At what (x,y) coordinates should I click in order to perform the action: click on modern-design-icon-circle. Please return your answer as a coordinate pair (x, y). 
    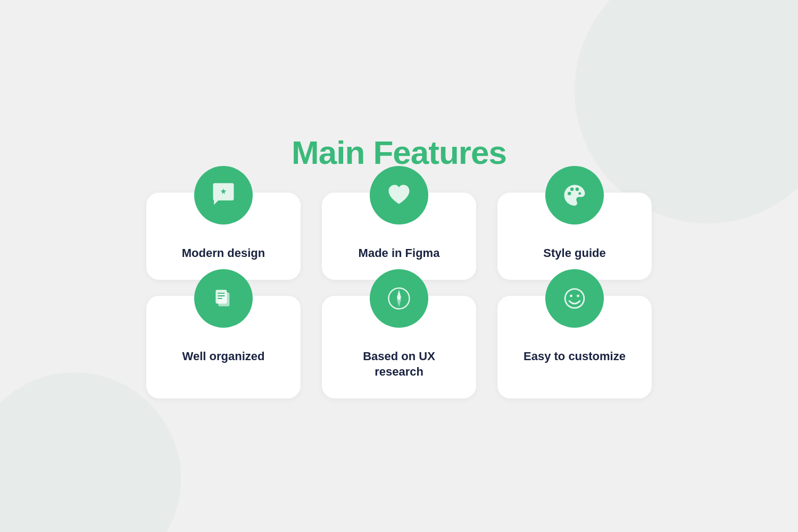
    Looking at the image, I should click on (223, 195).